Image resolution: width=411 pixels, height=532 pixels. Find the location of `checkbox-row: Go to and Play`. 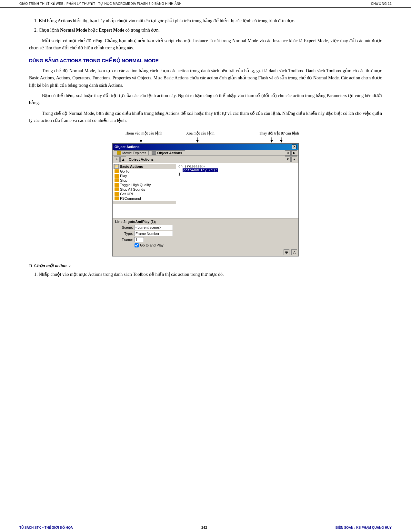

checkbox-row: Go to and Play is located at coordinates (215, 245).